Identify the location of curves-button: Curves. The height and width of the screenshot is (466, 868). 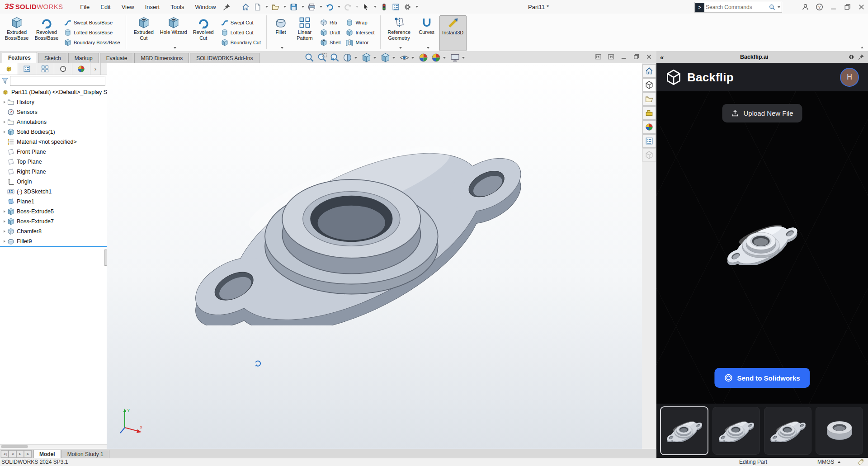
(427, 33).